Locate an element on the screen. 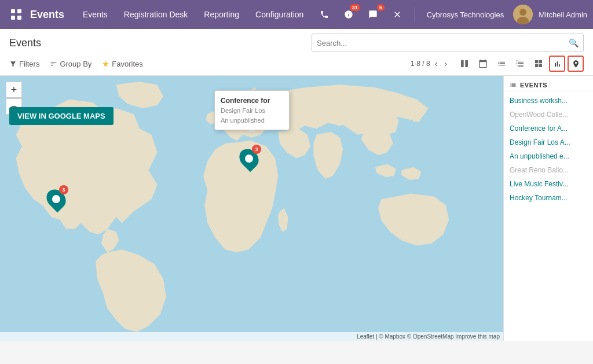 The width and height of the screenshot is (593, 364). pin-usa-badge: 3 is located at coordinates (64, 190).